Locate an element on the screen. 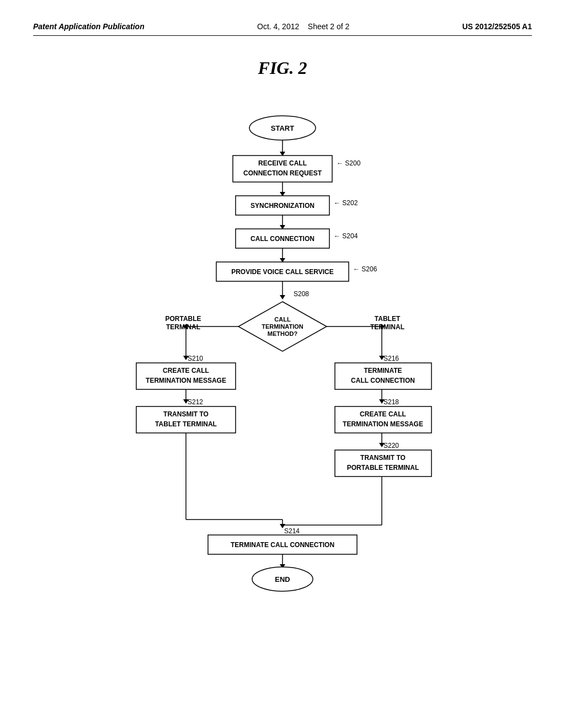 The width and height of the screenshot is (565, 728). svg-text: S212 is located at coordinates (195, 402).